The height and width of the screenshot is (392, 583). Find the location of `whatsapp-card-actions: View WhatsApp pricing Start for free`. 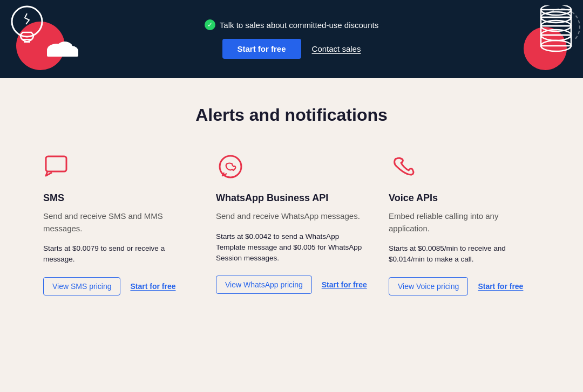

whatsapp-card-actions: View WhatsApp pricing Start for free is located at coordinates (292, 285).